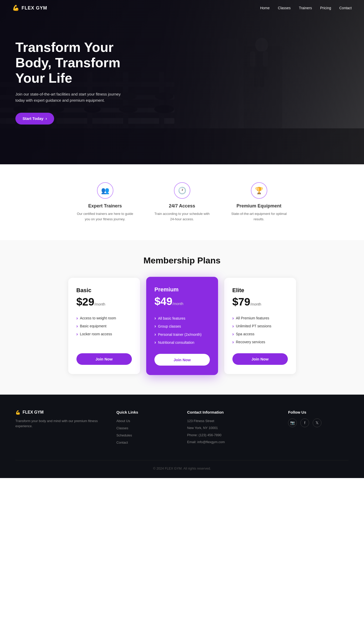  Describe the element at coordinates (233, 435) in the screenshot. I see `footer-phone: Phone: (123) 456-7890` at that location.